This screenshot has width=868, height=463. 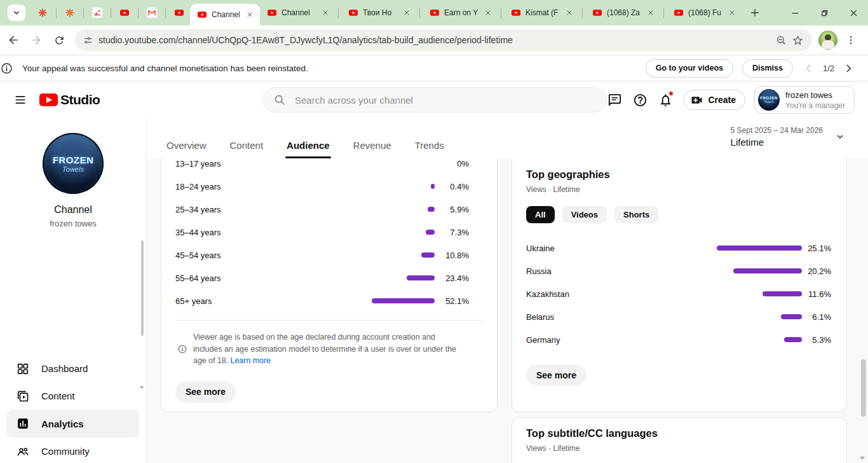 I want to click on restore-button, so click(x=824, y=13).